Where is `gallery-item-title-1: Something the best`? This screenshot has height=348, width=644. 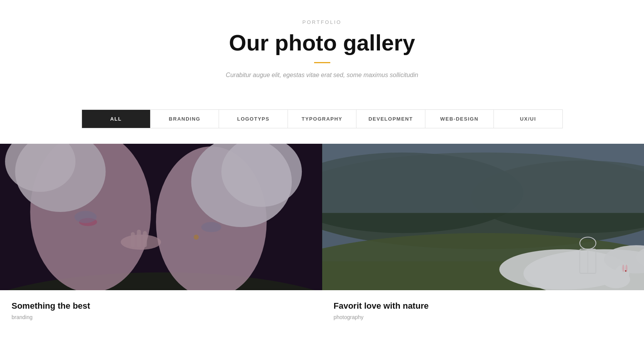
gallery-item-title-1: Something the best is located at coordinates (161, 306).